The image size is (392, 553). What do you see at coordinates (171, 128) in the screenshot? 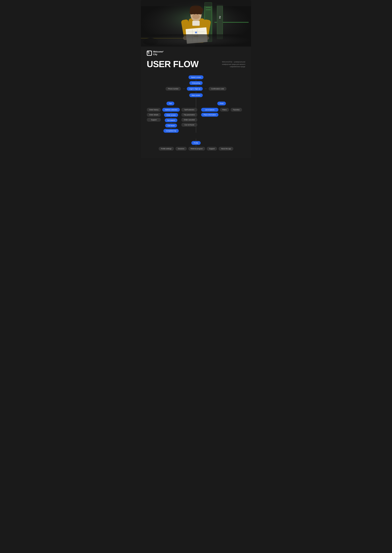
I see `vc4` at bounding box center [171, 128].